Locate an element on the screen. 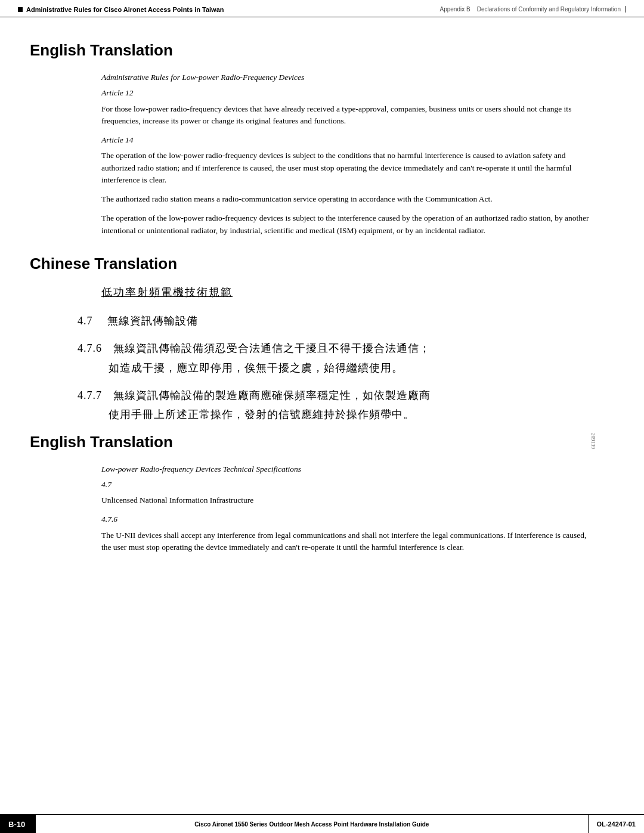 The height and width of the screenshot is (833, 644). article14-label: Article 14 is located at coordinates (346, 140).